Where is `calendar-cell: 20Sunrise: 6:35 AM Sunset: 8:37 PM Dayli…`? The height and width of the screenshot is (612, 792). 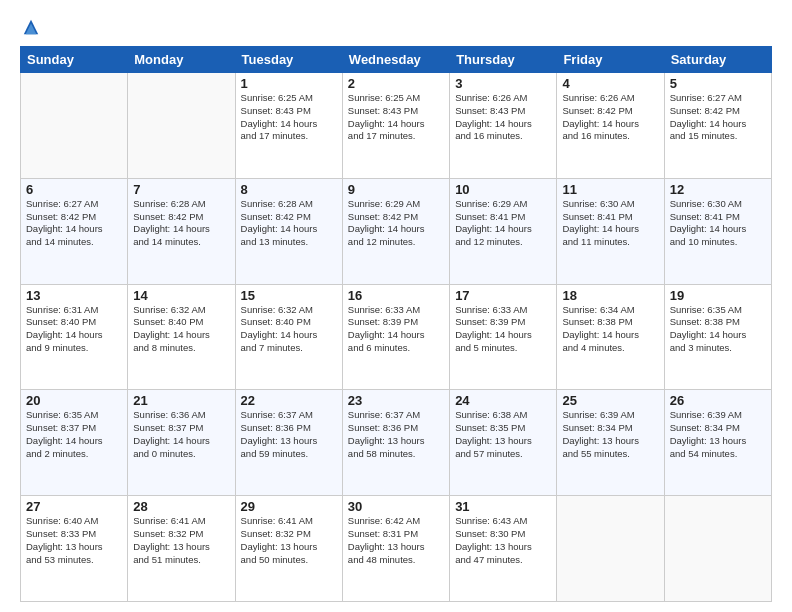 calendar-cell: 20Sunrise: 6:35 AM Sunset: 8:37 PM Dayli… is located at coordinates (74, 443).